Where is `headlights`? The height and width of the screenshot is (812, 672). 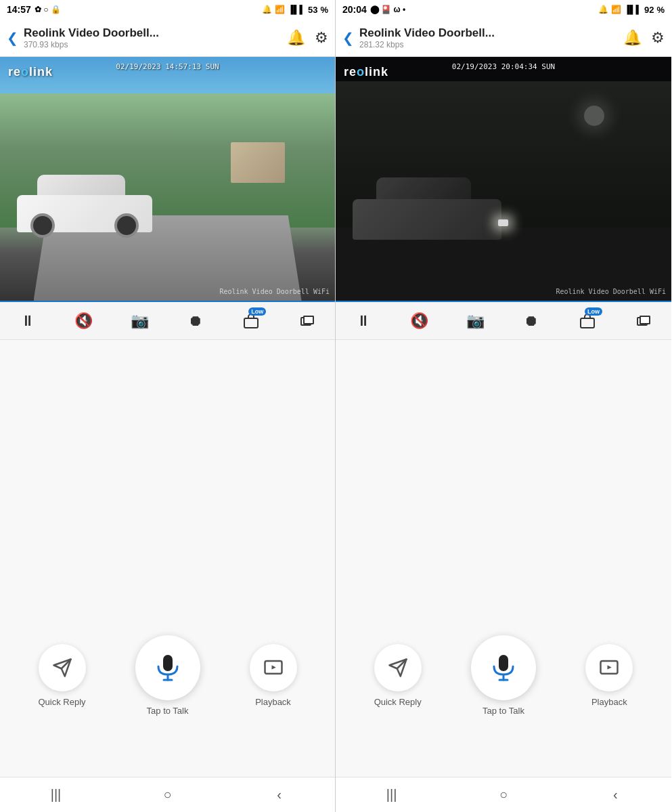
headlights is located at coordinates (503, 223).